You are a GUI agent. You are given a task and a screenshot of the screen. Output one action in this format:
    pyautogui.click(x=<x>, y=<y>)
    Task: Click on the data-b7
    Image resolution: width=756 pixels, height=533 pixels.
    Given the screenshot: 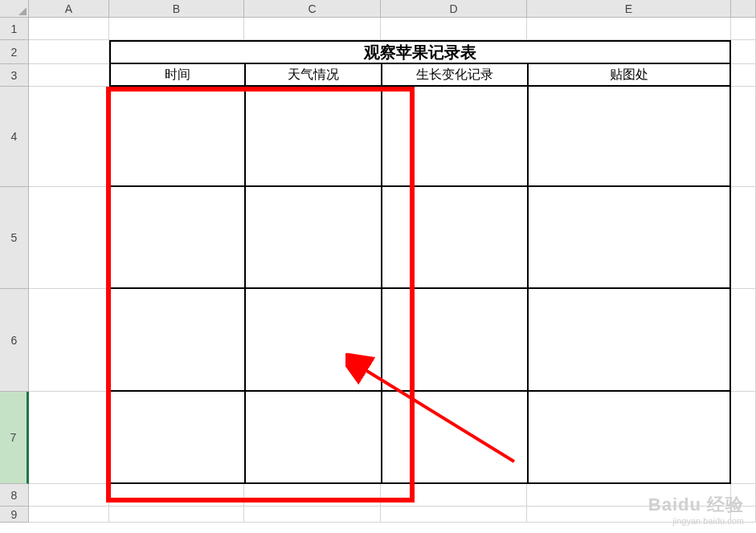 What is the action you would take?
    pyautogui.click(x=177, y=438)
    